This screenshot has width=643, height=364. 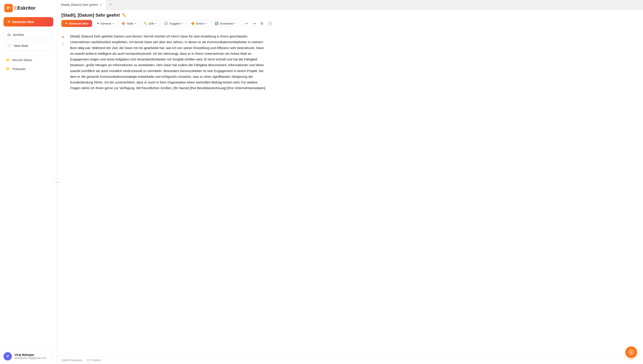 What do you see at coordinates (29, 60) in the screenshot?
I see `sidebar-item-recent-notes: 📁 Recent Notes` at bounding box center [29, 60].